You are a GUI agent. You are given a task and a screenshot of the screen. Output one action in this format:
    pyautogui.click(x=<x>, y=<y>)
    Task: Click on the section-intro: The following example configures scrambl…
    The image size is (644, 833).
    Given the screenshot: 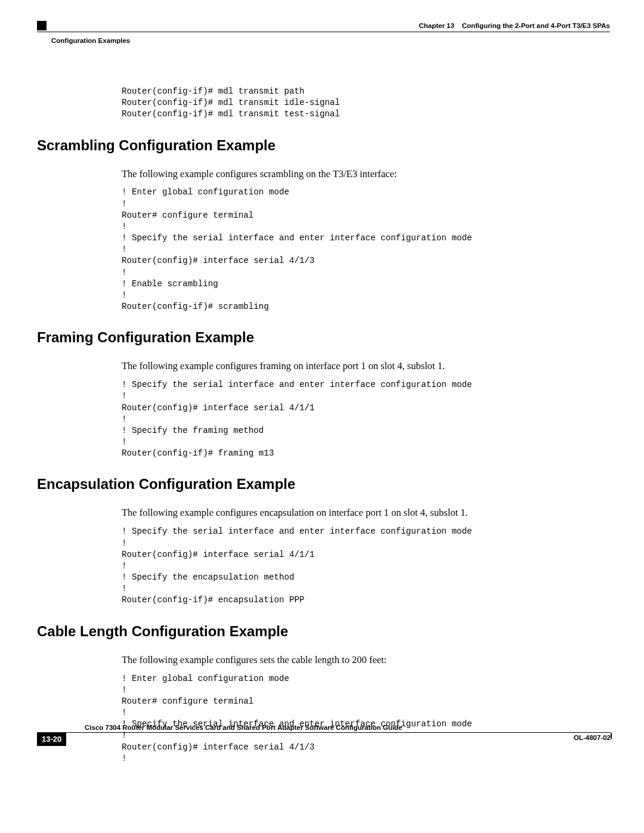 What is the action you would take?
    pyautogui.click(x=366, y=174)
    